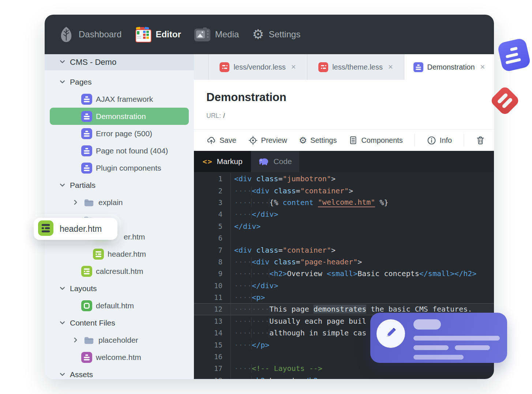 The height and width of the screenshot is (394, 532). I want to click on tab-label: Demonstration, so click(451, 67).